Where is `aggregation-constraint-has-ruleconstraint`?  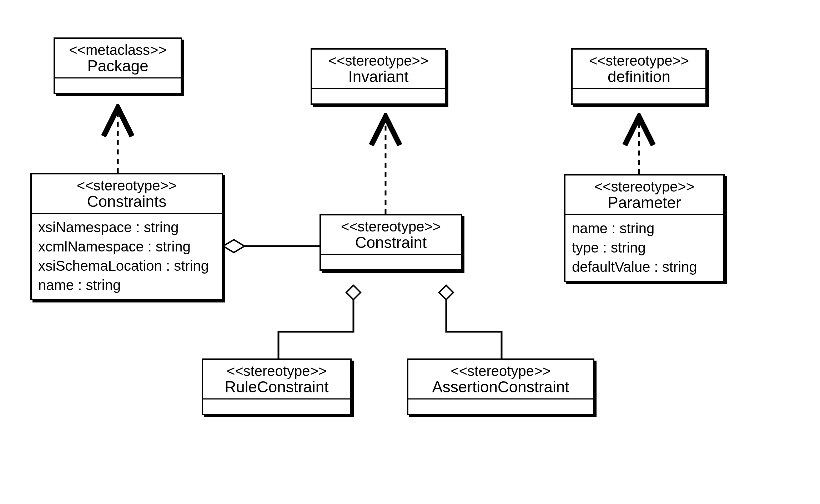
aggregation-constraint-has-ruleconstraint is located at coordinates (320, 322).